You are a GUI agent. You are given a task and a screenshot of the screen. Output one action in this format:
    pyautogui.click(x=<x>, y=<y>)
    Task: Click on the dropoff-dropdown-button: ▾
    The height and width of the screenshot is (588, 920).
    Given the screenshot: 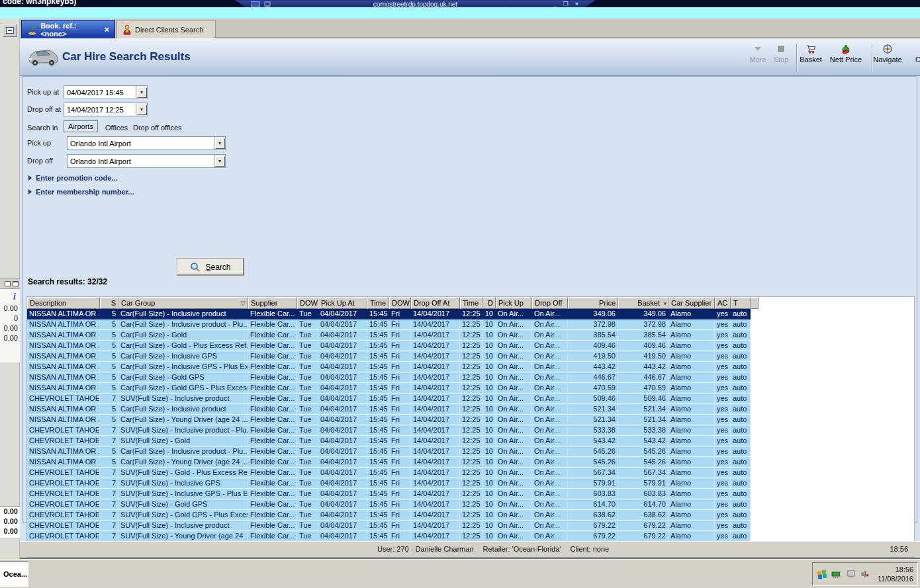 What is the action you would take?
    pyautogui.click(x=220, y=161)
    